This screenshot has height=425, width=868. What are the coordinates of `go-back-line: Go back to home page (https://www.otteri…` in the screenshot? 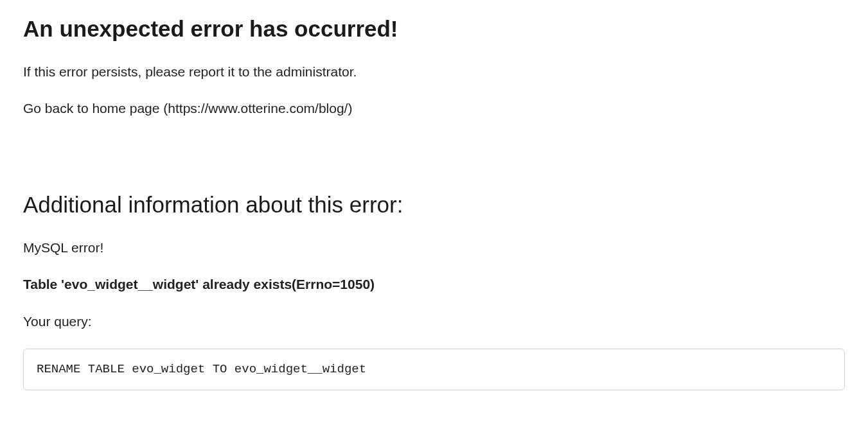 It's located at (434, 108).